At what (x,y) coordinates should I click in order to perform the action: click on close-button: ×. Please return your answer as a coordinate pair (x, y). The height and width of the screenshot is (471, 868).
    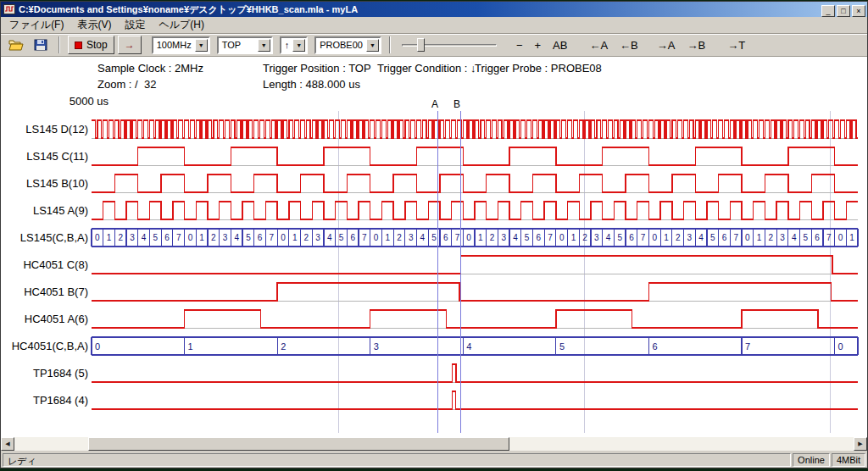
    Looking at the image, I should click on (859, 11).